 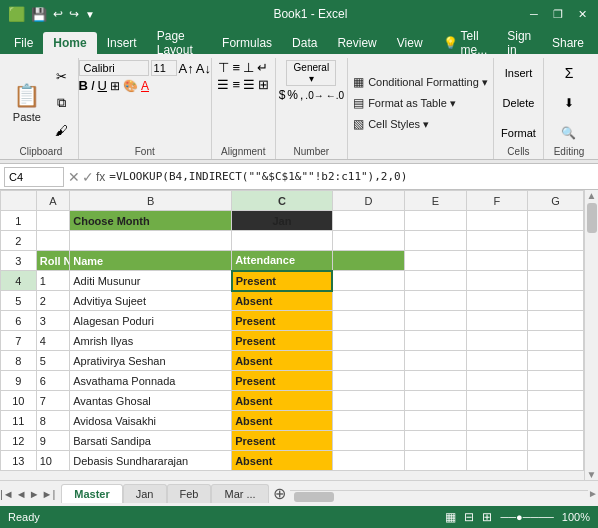 I want to click on cell-a4: 1, so click(x=53, y=281).